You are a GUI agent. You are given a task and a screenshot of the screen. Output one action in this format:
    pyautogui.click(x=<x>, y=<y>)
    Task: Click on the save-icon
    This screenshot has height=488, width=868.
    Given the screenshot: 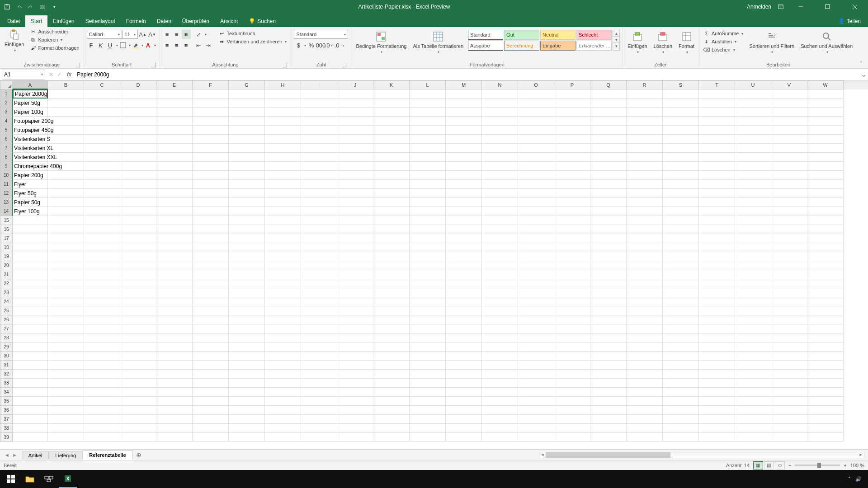 What is the action you would take?
    pyautogui.click(x=7, y=7)
    